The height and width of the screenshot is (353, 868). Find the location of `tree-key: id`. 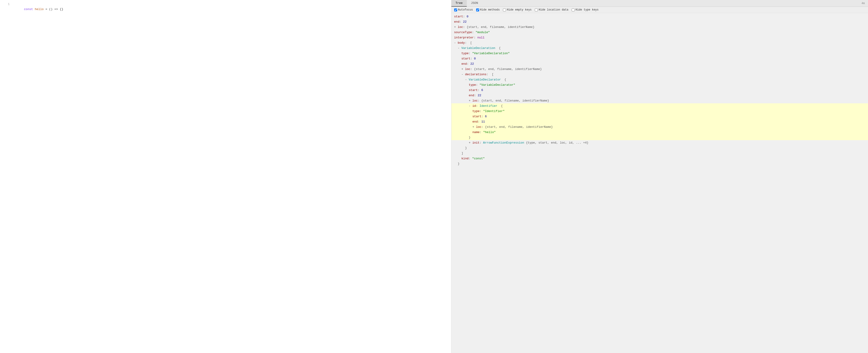

tree-key: id is located at coordinates (474, 106).